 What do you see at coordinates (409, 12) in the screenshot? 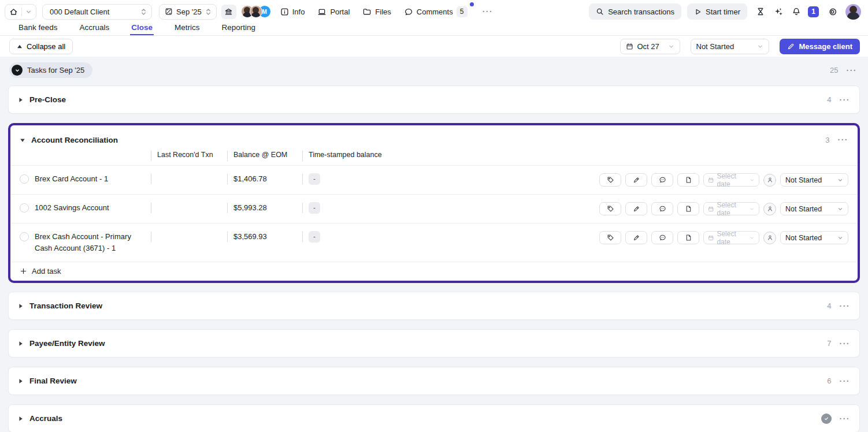
I see `comment-bubble-icon` at bounding box center [409, 12].